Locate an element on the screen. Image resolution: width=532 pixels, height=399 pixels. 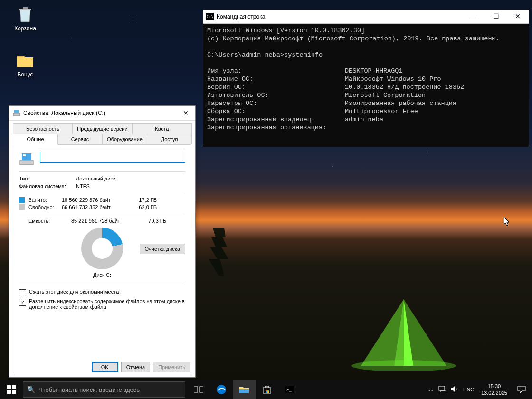
explorer-taskbar-icon is located at coordinates (244, 390).